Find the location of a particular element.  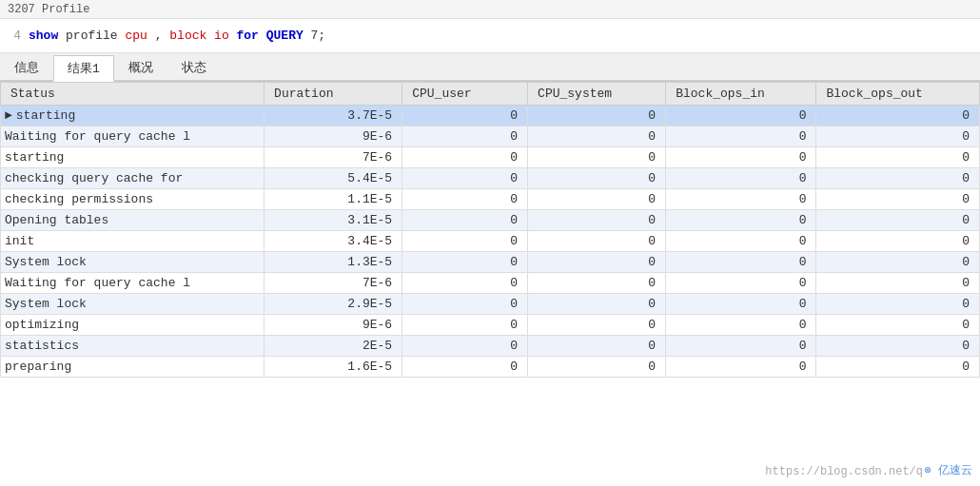

cell-status: statistics is located at coordinates (133, 346).